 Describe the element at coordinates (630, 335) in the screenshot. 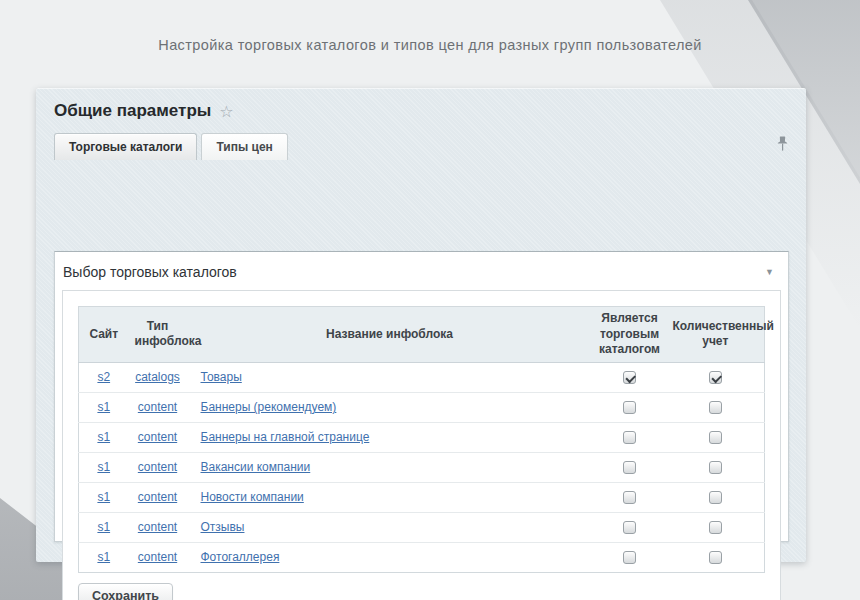

I see `column-header-is-trade-catalog: Является торговым каталогом` at that location.